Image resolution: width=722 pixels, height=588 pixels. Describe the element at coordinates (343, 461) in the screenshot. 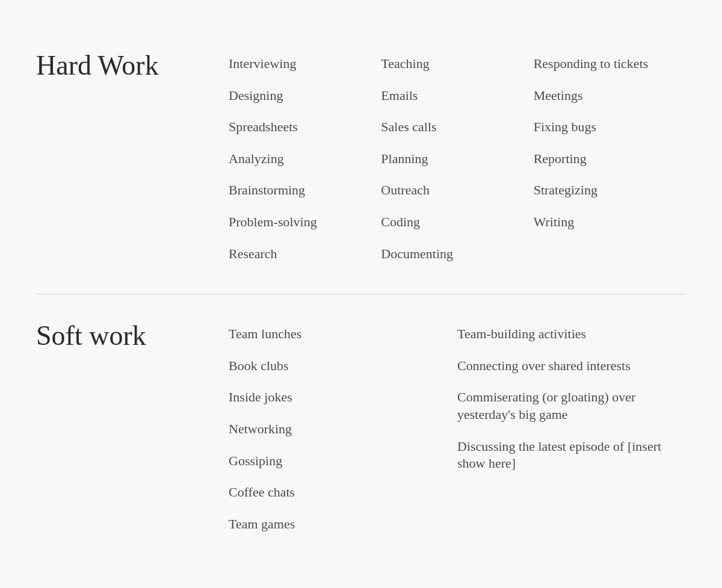

I see `list-item: Gossiping` at that location.